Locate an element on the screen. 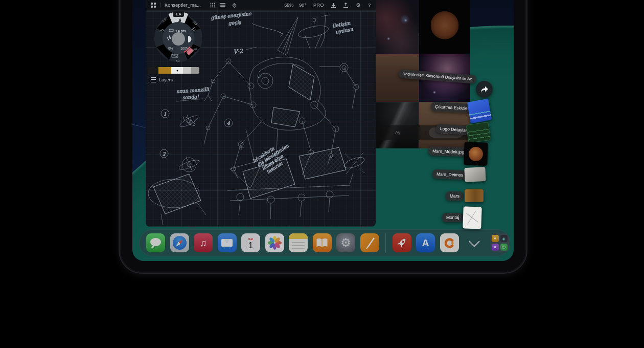  drag-thumb-mars-model is located at coordinates (476, 154).